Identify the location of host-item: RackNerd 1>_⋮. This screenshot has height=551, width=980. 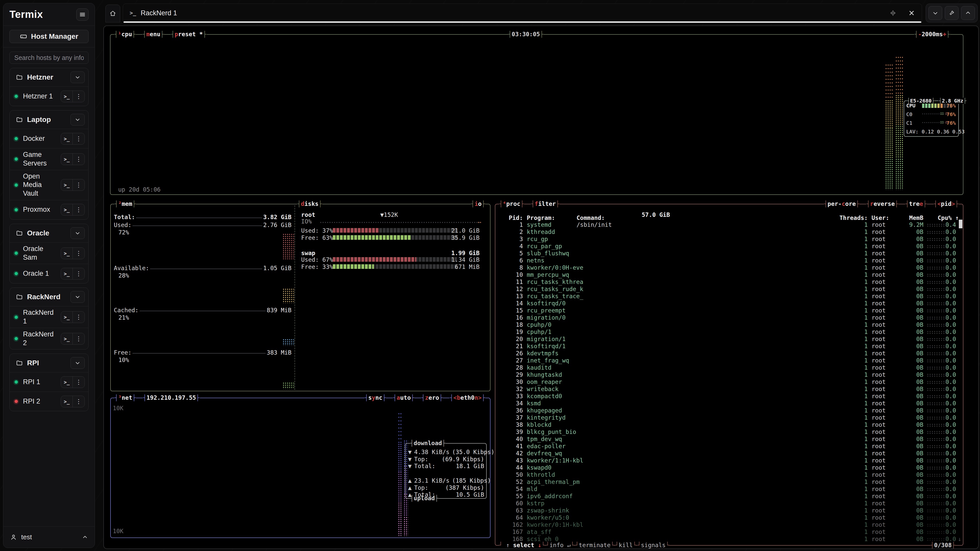
(49, 317).